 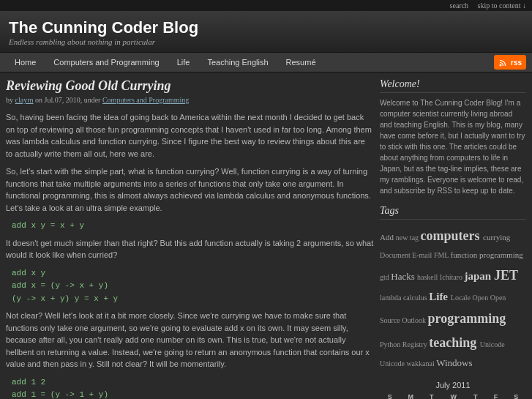 What do you see at coordinates (454, 343) in the screenshot?
I see `tag-teaching: teaching` at bounding box center [454, 343].